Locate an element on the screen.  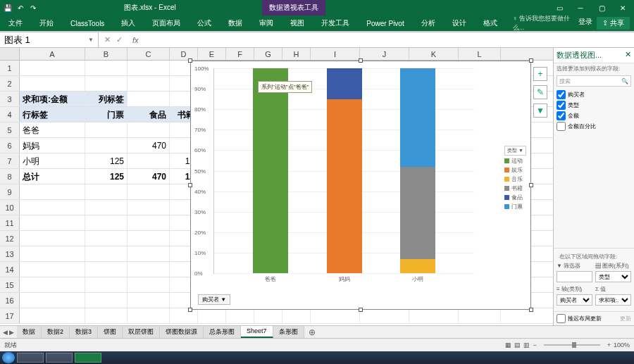
taskbar-item is located at coordinates (59, 358).